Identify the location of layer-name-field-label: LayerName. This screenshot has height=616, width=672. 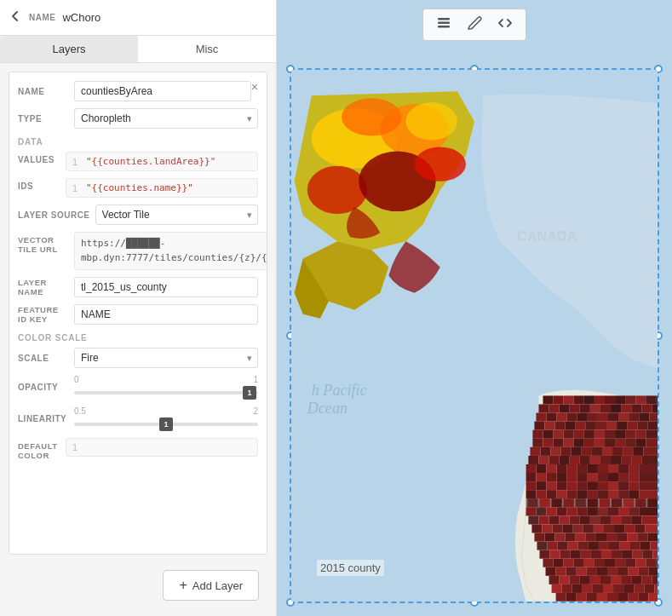
(43, 287).